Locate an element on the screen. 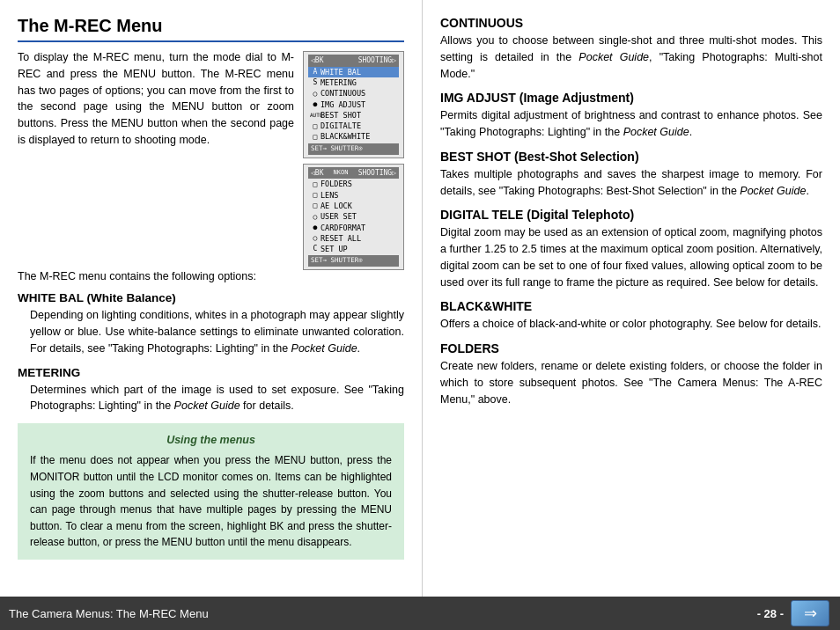 The height and width of the screenshot is (630, 840). menu2-title: SHOOTING▷ is located at coordinates (377, 173).